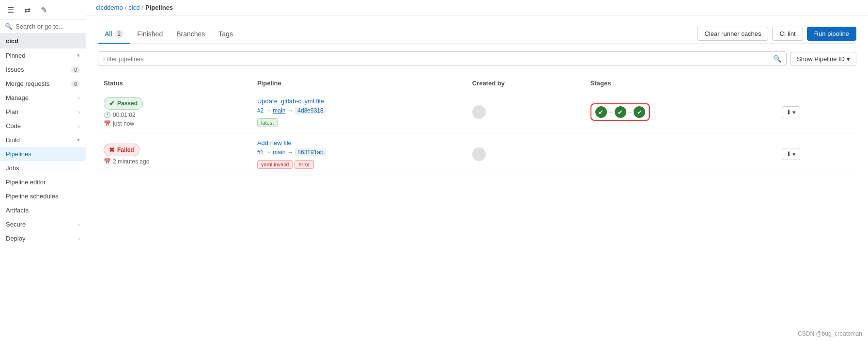  What do you see at coordinates (15, 70) in the screenshot?
I see `sidebar-item-issues-label: Issues` at bounding box center [15, 70].